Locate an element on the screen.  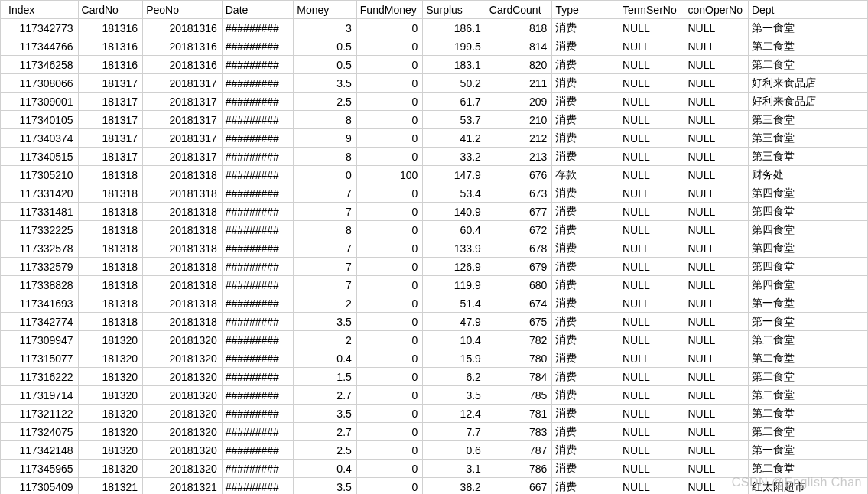
cell-surplus: 3.1 is located at coordinates (454, 469).